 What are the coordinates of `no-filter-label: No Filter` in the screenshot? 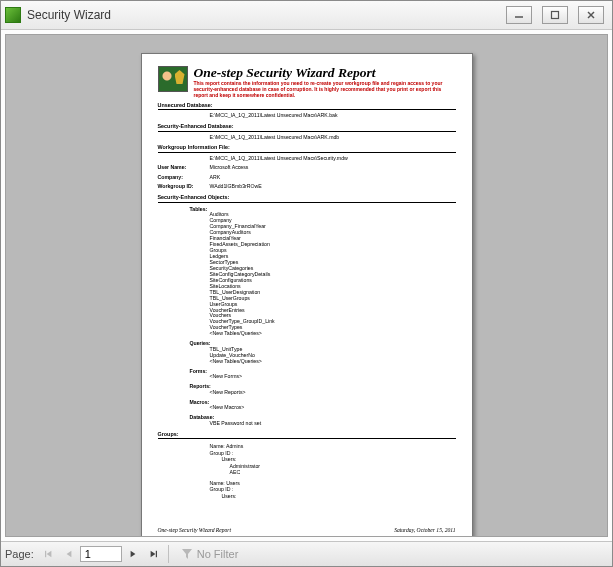 It's located at (218, 554).